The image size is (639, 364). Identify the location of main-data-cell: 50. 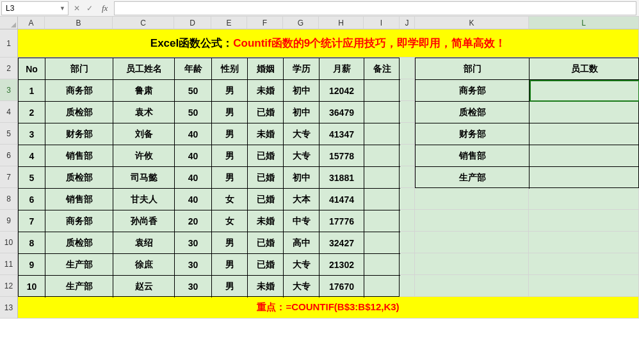
(193, 113).